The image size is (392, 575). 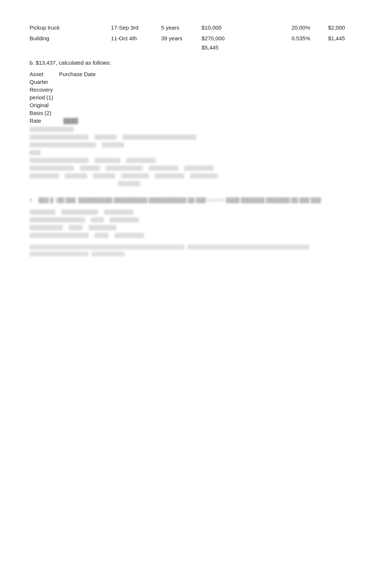 I want to click on rate-cell, so click(x=268, y=27).